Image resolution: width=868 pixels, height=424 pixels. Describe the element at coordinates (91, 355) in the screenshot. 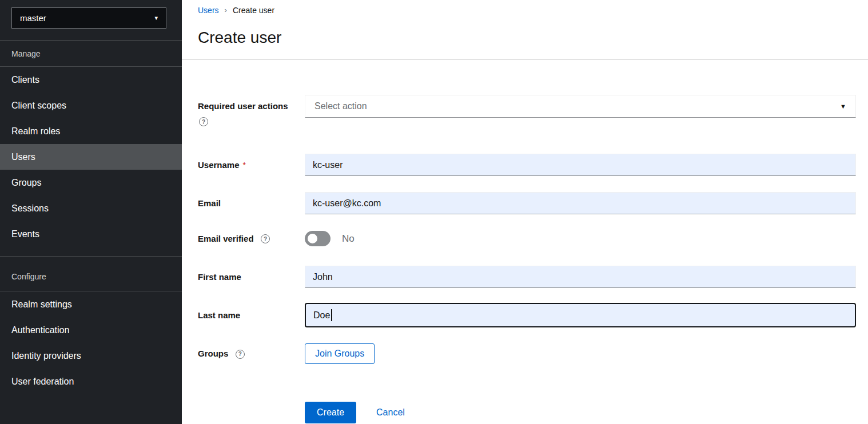

I see `sidebar-item-identity-providers: Identity providers` at that location.